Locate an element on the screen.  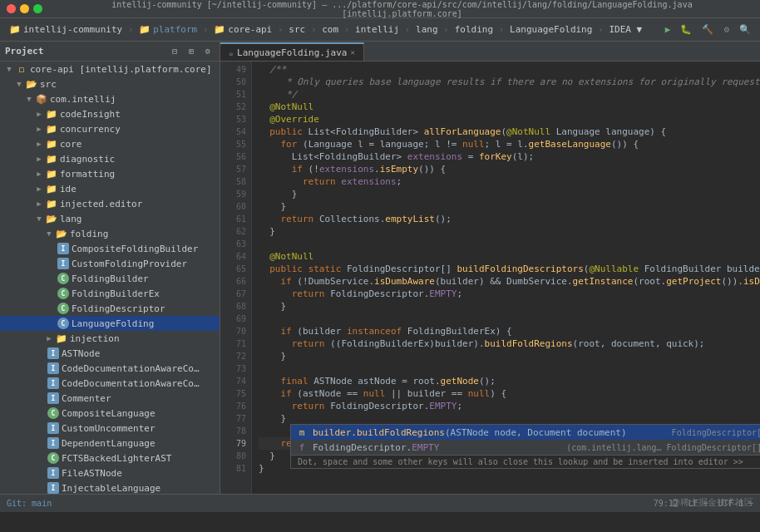
code-line-77: } is located at coordinates (509, 419).